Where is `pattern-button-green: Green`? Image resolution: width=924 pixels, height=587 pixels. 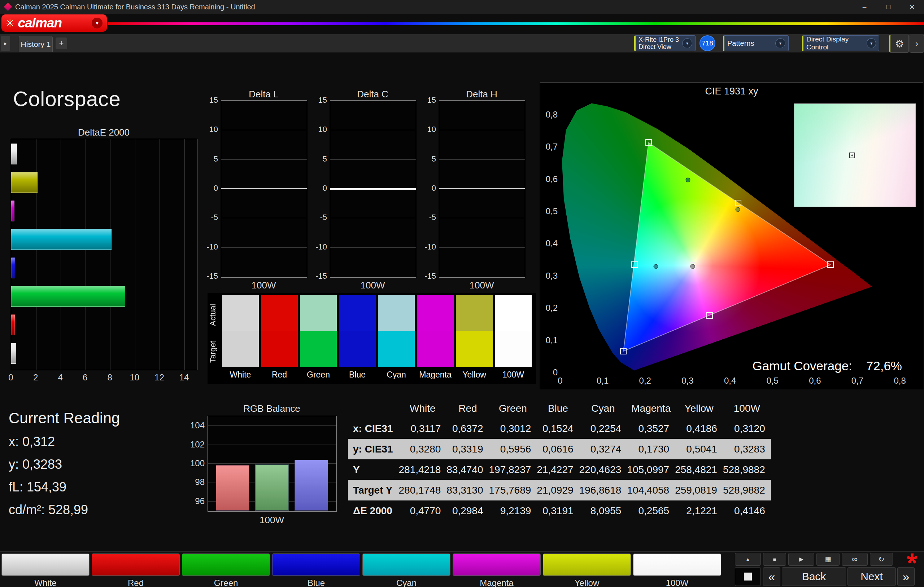
pattern-button-green: Green is located at coordinates (226, 570).